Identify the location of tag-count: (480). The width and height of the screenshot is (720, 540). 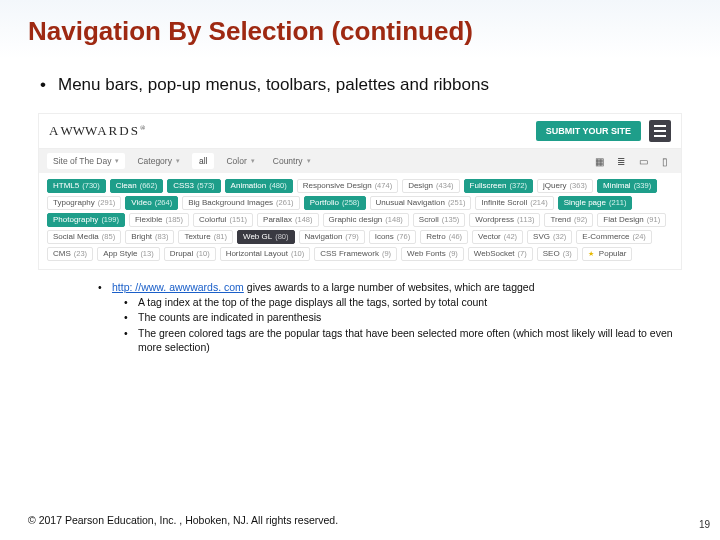
(278, 186).